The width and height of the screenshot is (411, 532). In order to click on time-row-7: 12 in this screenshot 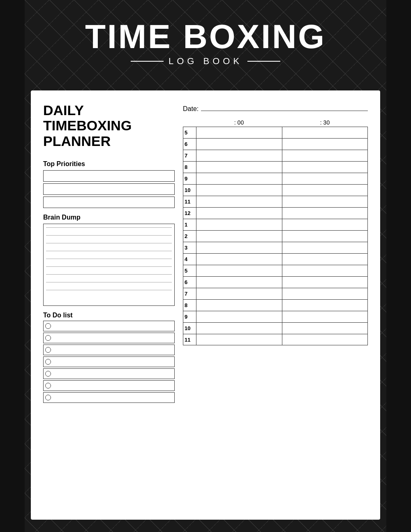, I will do `click(275, 213)`.